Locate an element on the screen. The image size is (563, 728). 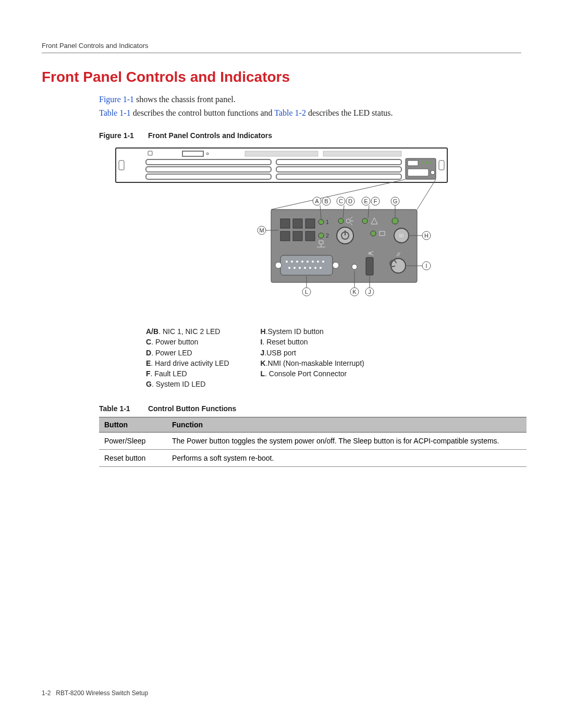
svg-text: L is located at coordinates (307, 292).